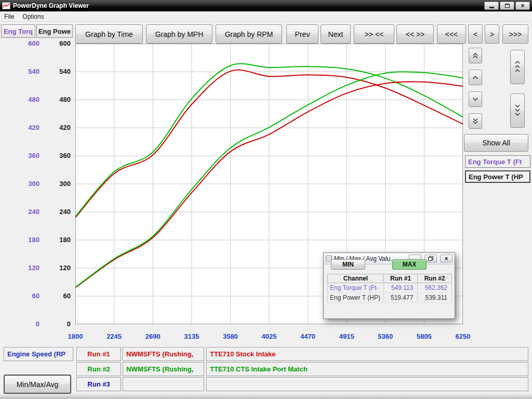  Describe the element at coordinates (507, 6) in the screenshot. I see `maximize-button` at that location.